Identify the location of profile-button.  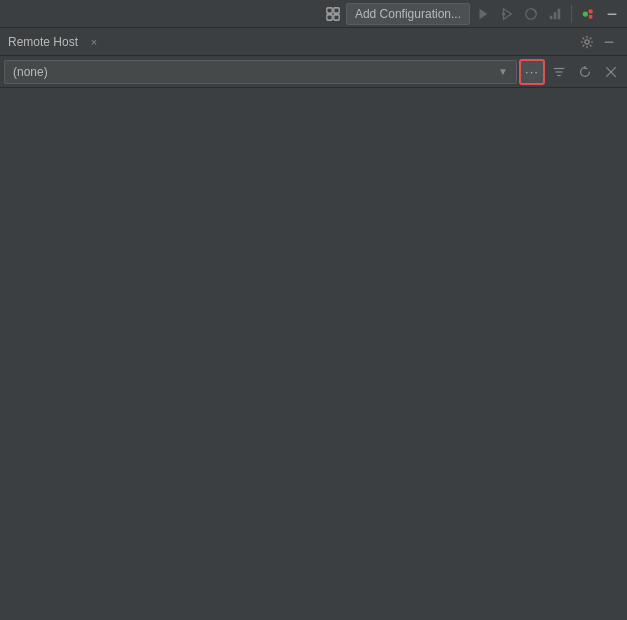
(555, 14).